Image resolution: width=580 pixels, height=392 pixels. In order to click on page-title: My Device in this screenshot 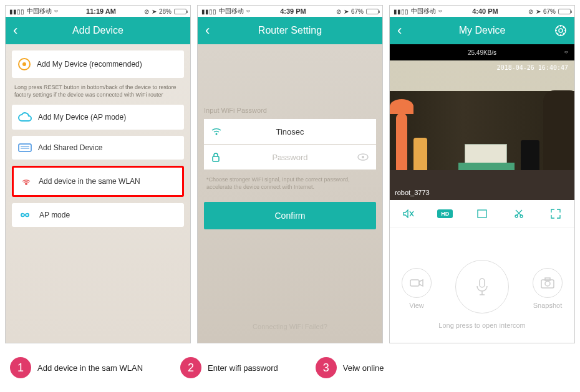, I will do `click(483, 31)`.